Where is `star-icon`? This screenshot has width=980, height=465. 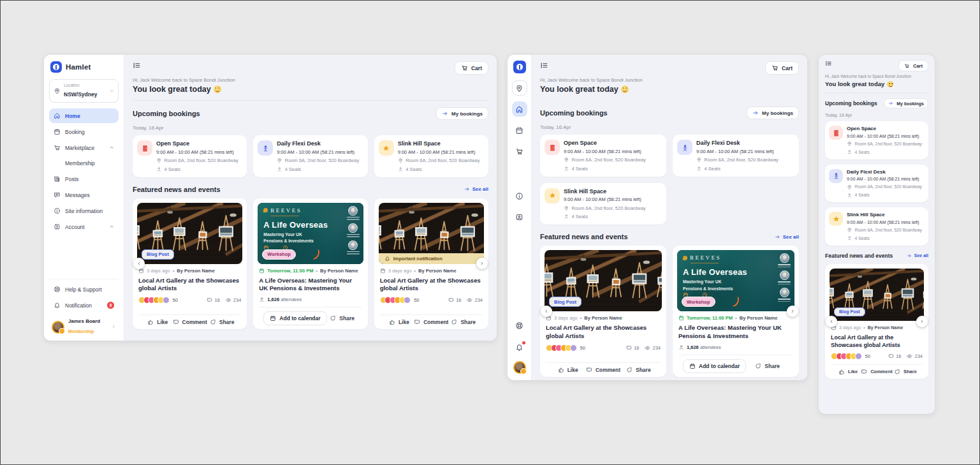 star-icon is located at coordinates (552, 196).